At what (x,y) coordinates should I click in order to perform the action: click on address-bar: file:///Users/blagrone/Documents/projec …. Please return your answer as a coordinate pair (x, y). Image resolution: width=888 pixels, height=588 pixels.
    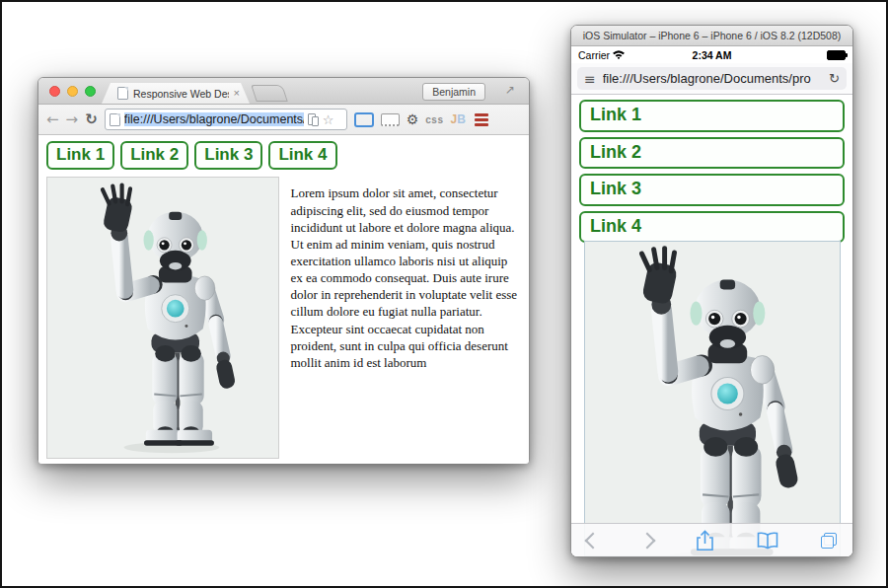
    Looking at the image, I should click on (226, 119).